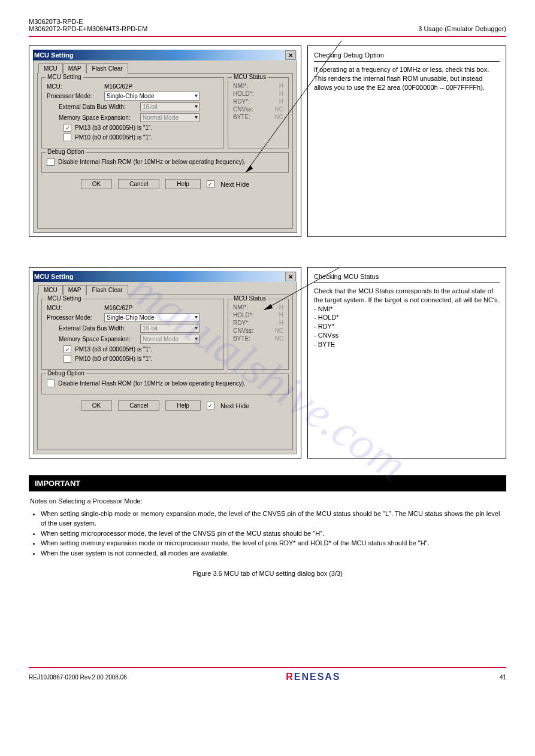  Describe the element at coordinates (74, 96) in the screenshot. I see `processor-mode-label: Processor Mode:` at that location.